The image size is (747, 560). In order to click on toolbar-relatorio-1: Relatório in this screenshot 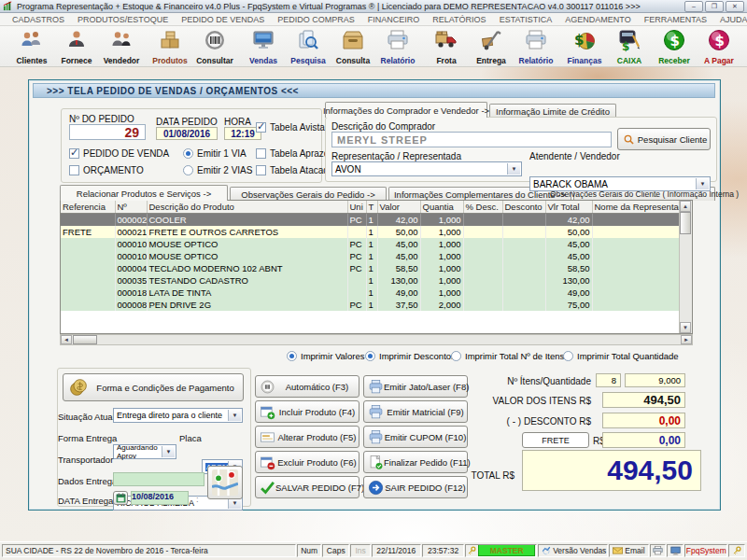, I will do `click(398, 47)`.